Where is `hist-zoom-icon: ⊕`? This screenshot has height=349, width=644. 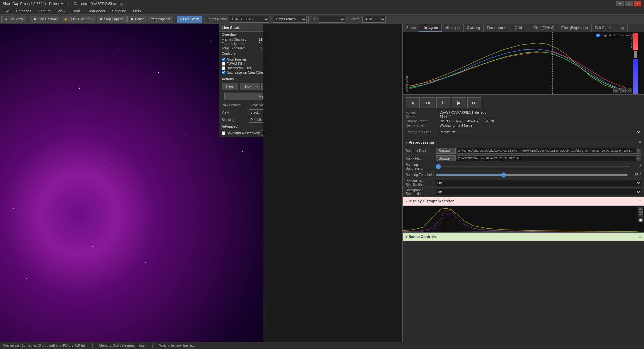
hist-zoom-icon: ⊕ is located at coordinates (616, 90).